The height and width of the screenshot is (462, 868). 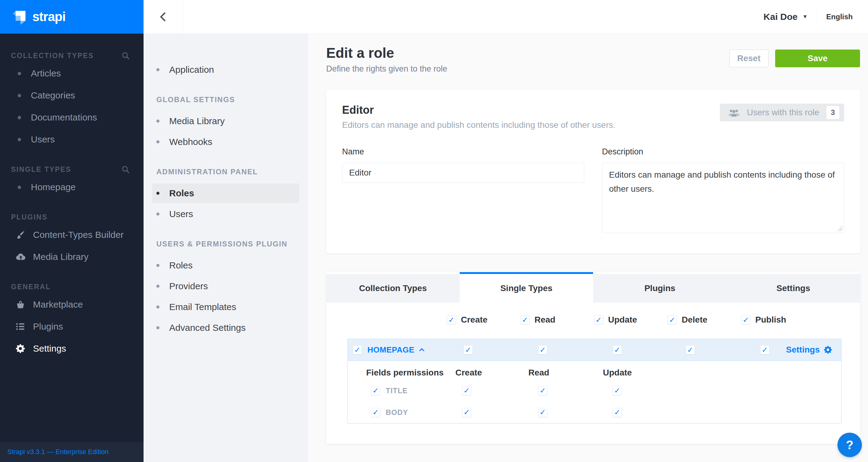 What do you see at coordinates (375, 413) in the screenshot?
I see `body-field-checkbox` at bounding box center [375, 413].